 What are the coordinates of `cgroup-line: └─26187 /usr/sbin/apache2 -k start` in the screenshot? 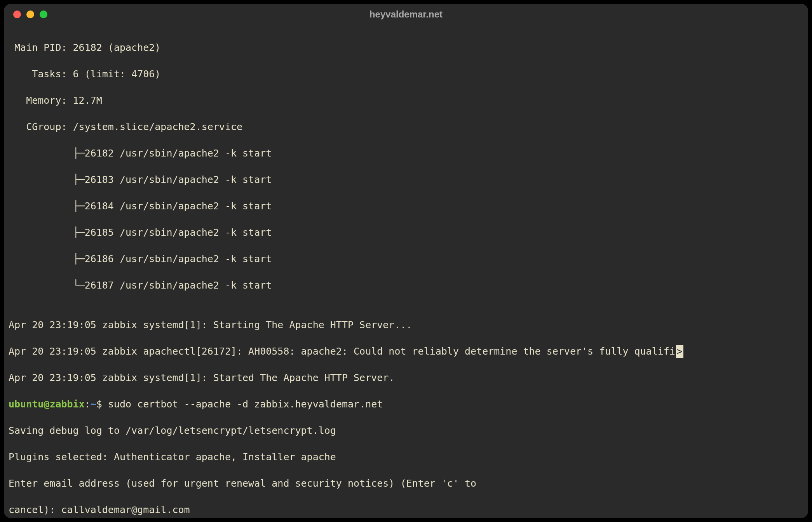 It's located at (406, 285).